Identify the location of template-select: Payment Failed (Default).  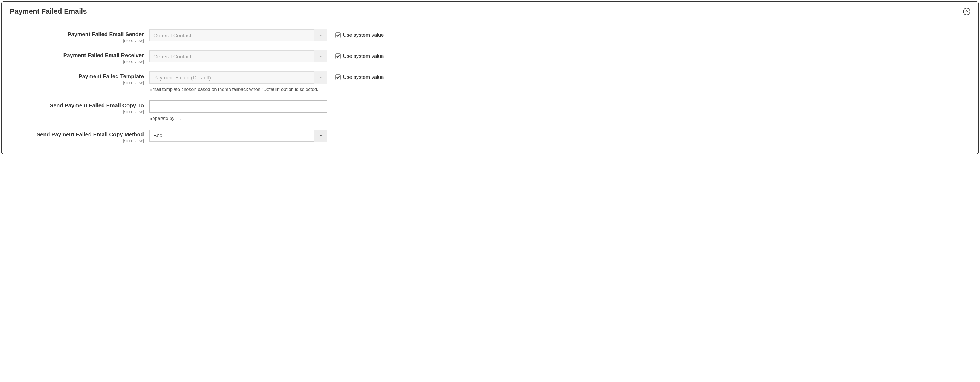
(238, 78).